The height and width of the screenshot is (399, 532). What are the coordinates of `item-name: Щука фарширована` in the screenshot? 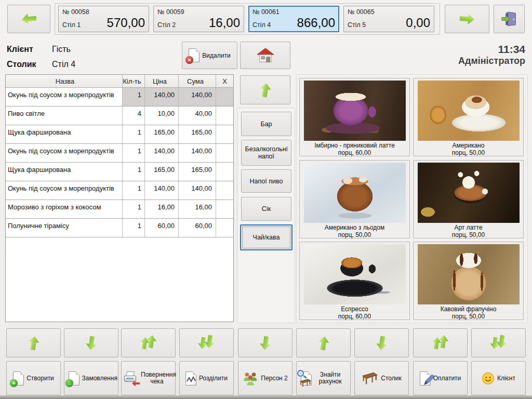 It's located at (64, 171).